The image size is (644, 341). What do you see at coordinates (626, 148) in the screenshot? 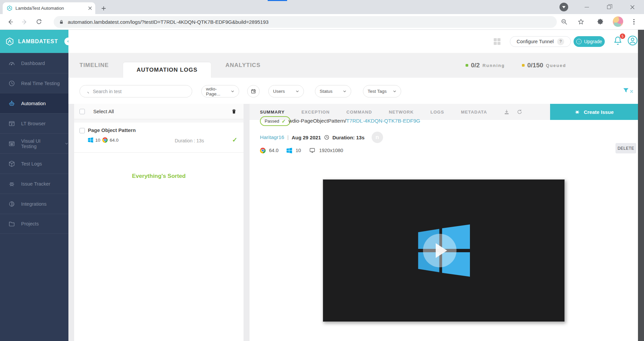
I see `delete-button: DELETE` at bounding box center [626, 148].